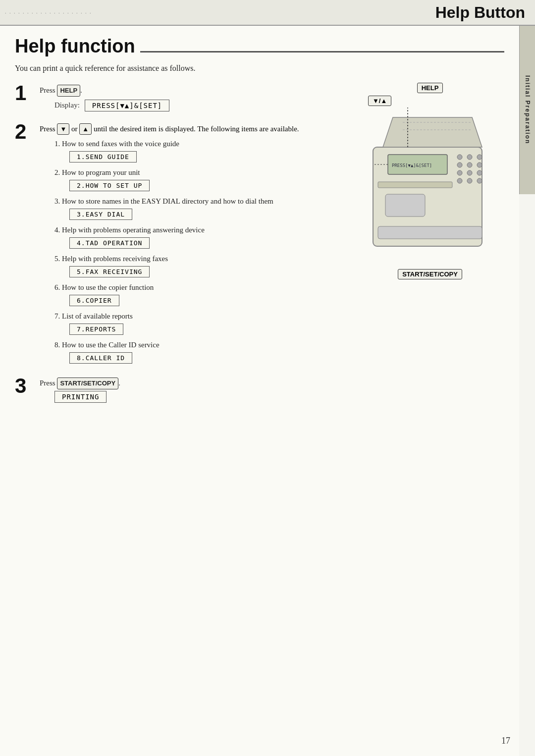  I want to click on right-sidebar: Initial Preparation, so click(527, 110).